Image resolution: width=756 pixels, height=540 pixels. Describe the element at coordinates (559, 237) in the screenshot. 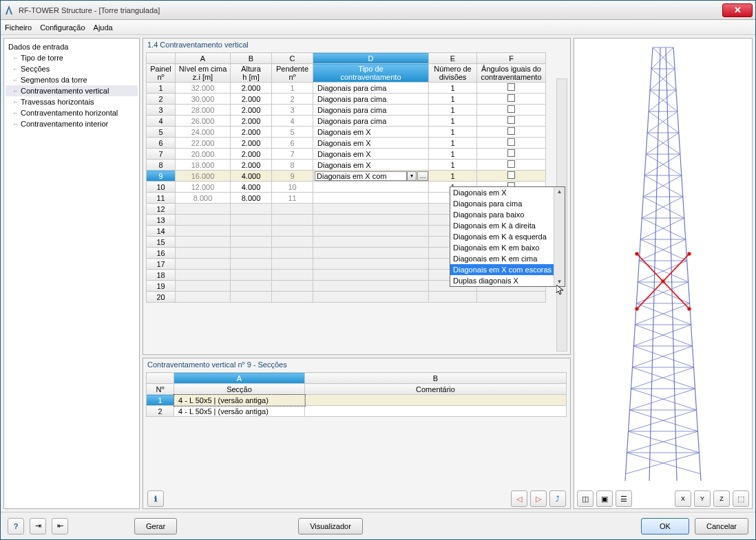

I see `dropdown-scrollbar: ▲▼` at that location.